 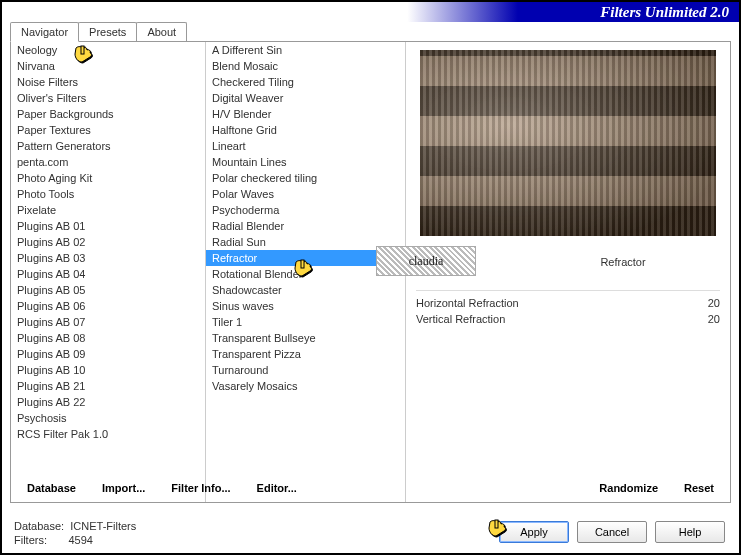 What do you see at coordinates (108, 32) in the screenshot?
I see `tab-presets: Presets` at bounding box center [108, 32].